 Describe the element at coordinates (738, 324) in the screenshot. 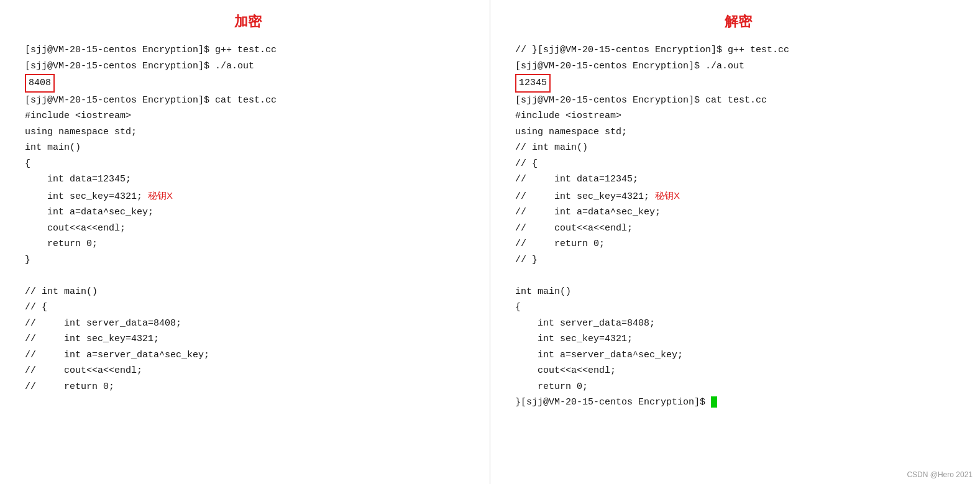

I see `code-line: int server_data=8408;` at that location.